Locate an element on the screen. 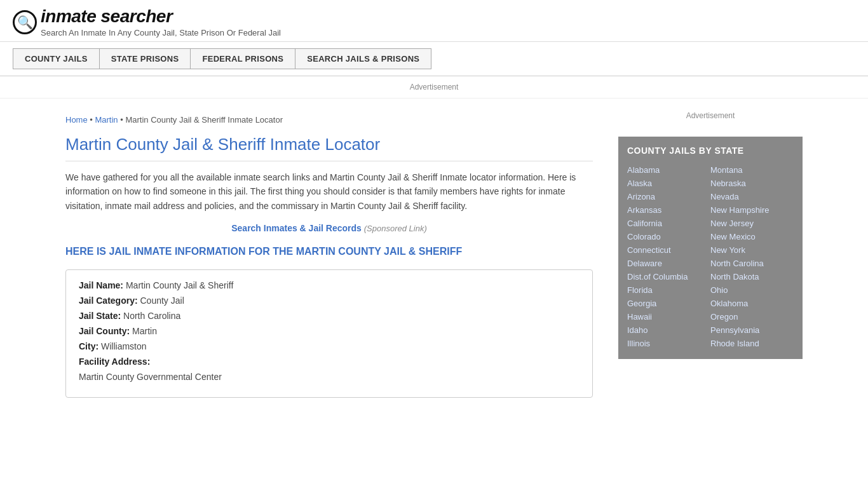 The height and width of the screenshot is (488, 868). info-row-jail-county: Jail County: Martin is located at coordinates (329, 331).